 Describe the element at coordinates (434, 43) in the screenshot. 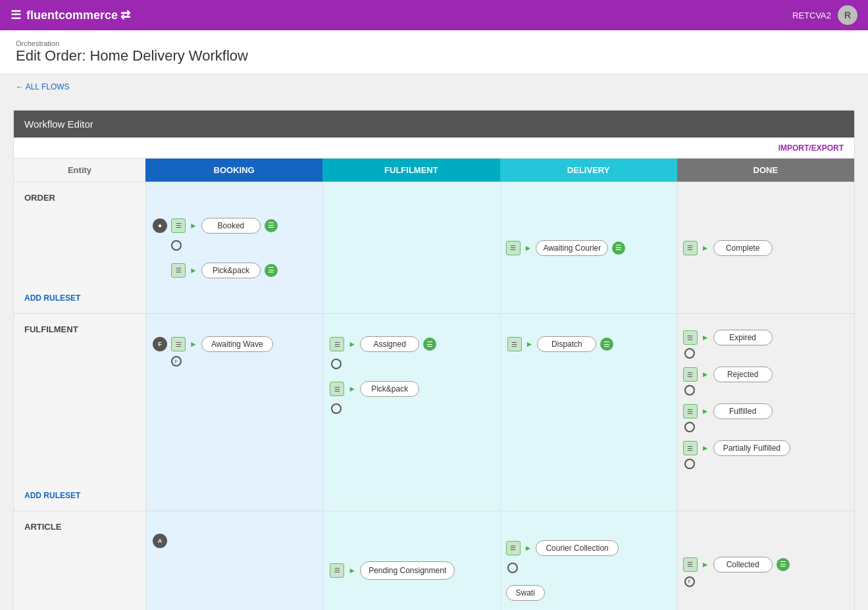

I see `section-label: Orchestration` at that location.